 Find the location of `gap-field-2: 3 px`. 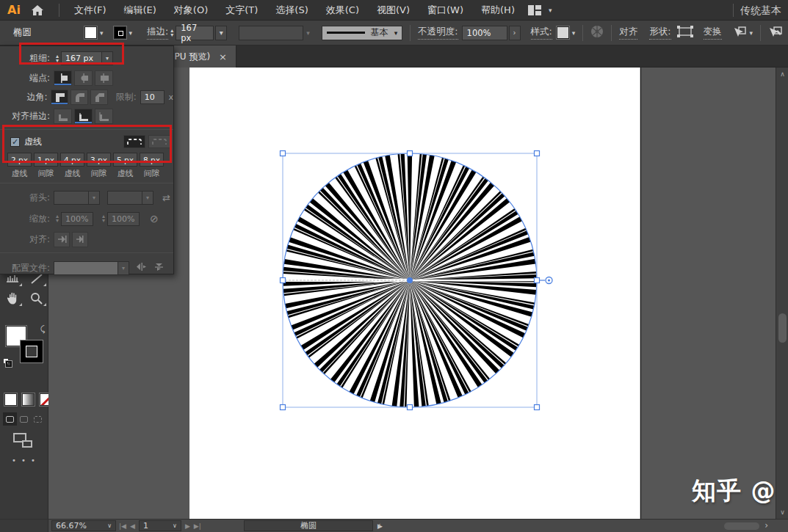

gap-field-2: 3 px is located at coordinates (98, 160).